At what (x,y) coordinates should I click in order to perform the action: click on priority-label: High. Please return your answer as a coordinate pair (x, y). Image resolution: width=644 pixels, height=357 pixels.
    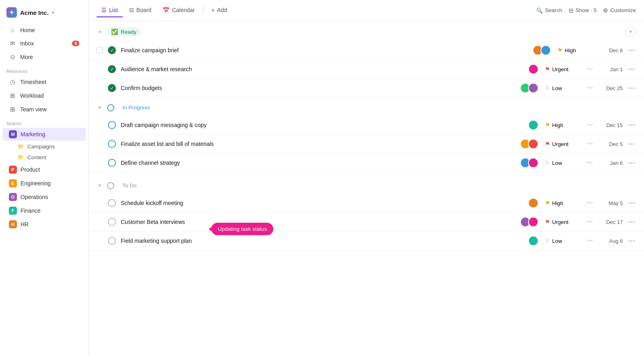
    Looking at the image, I should click on (570, 51).